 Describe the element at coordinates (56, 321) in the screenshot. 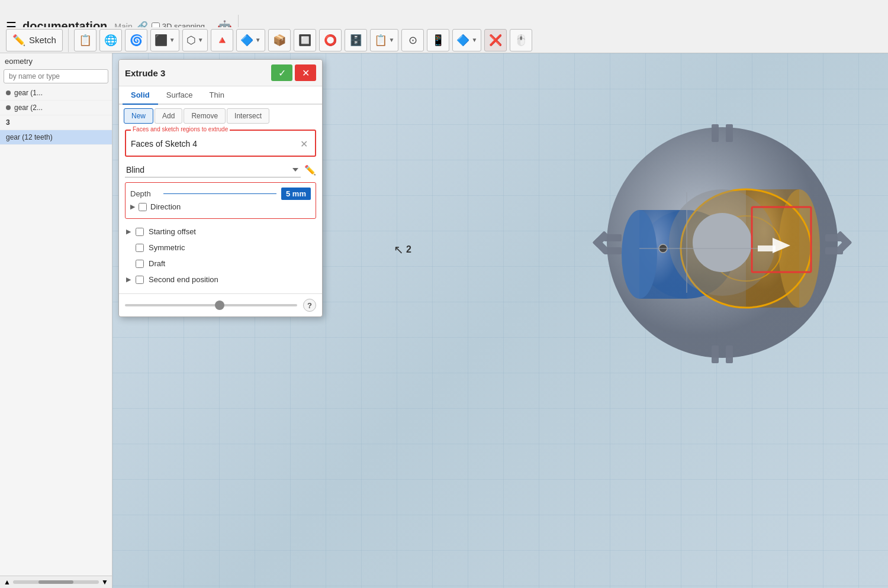

I see `left-panel: eometry gear (1... gear (2... 3 gear (12…` at that location.